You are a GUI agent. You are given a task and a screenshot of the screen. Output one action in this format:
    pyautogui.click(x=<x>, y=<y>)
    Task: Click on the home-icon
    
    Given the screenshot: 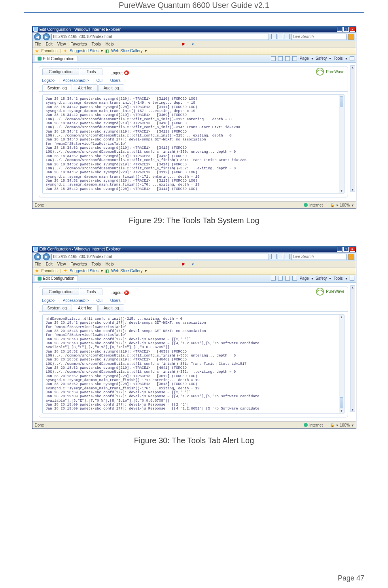 What is the action you would take?
    pyautogui.click(x=273, y=59)
    